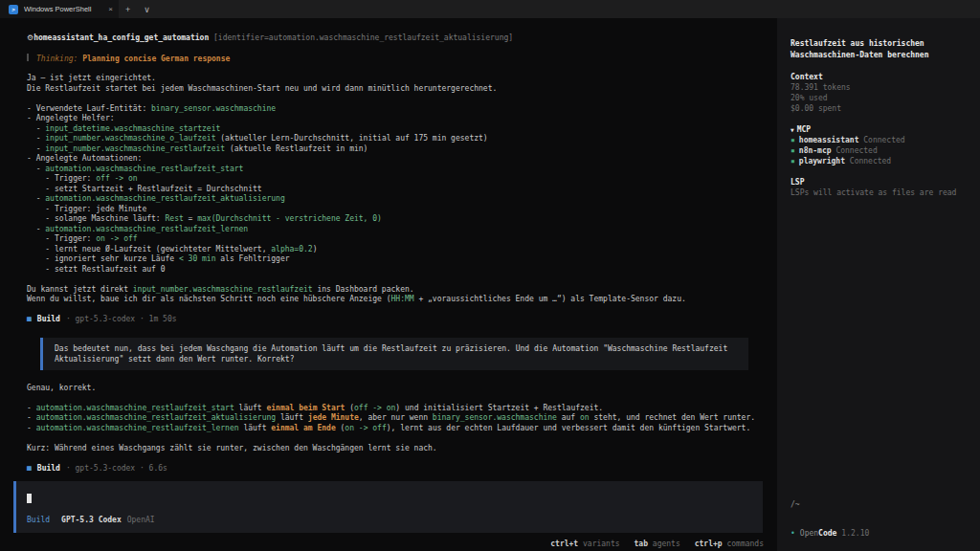 The height and width of the screenshot is (551, 980). What do you see at coordinates (792, 130) in the screenshot?
I see `collapse-triangle-icon: ▼` at bounding box center [792, 130].